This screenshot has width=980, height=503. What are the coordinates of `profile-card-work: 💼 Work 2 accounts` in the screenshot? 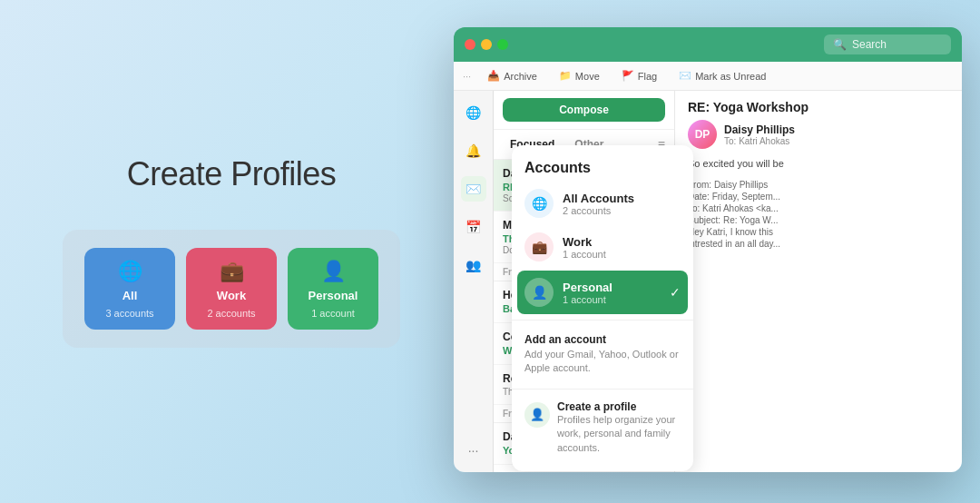 It's located at (231, 289).